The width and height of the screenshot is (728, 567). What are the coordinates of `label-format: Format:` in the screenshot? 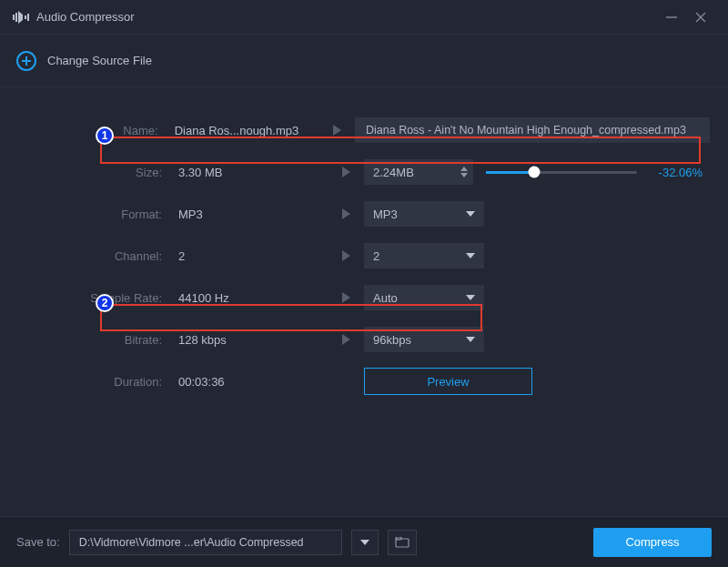 It's located at (96, 215).